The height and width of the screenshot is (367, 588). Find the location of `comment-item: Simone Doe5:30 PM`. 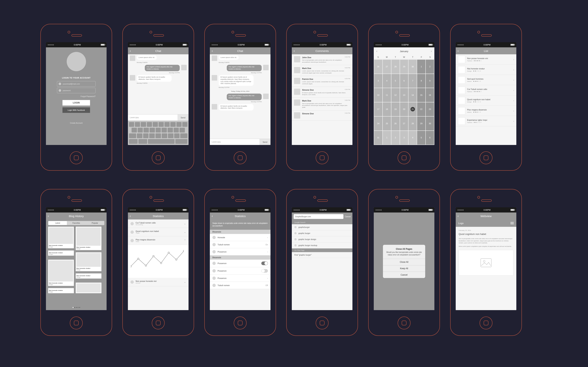

comment-item: Simone Doe5:30 PM is located at coordinates (322, 116).